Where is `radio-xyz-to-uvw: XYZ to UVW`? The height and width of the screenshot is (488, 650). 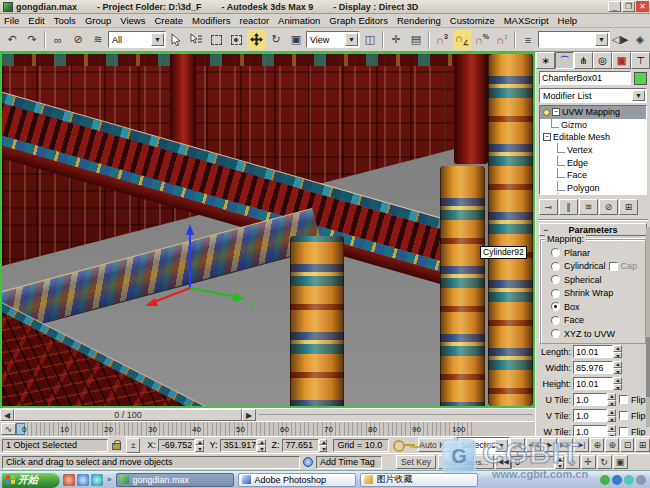
radio-xyz-to-uvw: XYZ to UVW is located at coordinates (594, 334).